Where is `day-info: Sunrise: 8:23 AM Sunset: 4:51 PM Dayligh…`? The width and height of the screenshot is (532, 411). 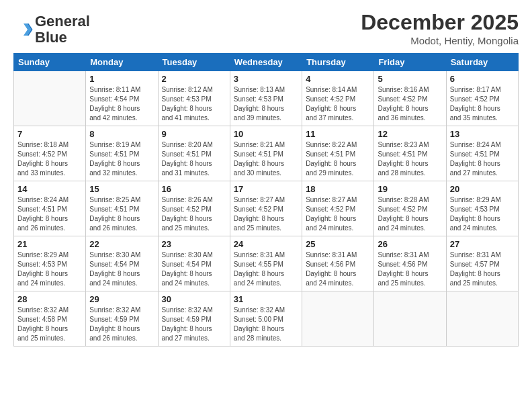
day-info: Sunrise: 8:23 AM Sunset: 4:51 PM Dayligh… is located at coordinates (410, 159).